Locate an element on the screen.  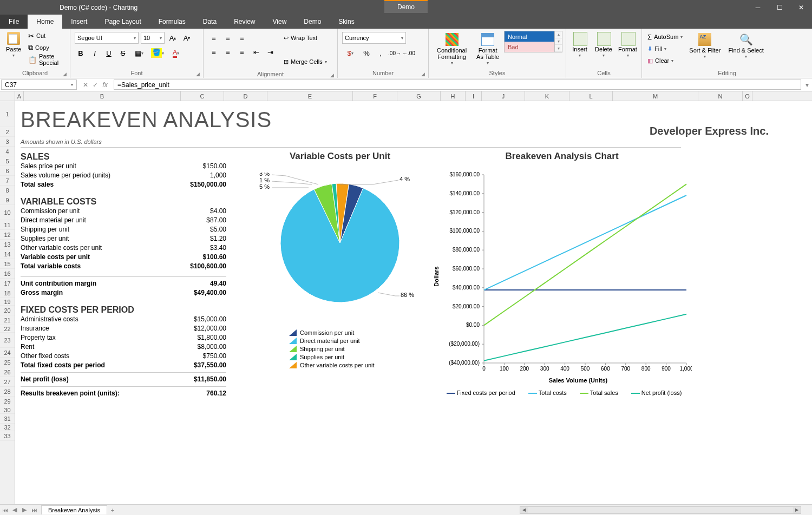
borders-button: ▦▾ is located at coordinates (139, 53).